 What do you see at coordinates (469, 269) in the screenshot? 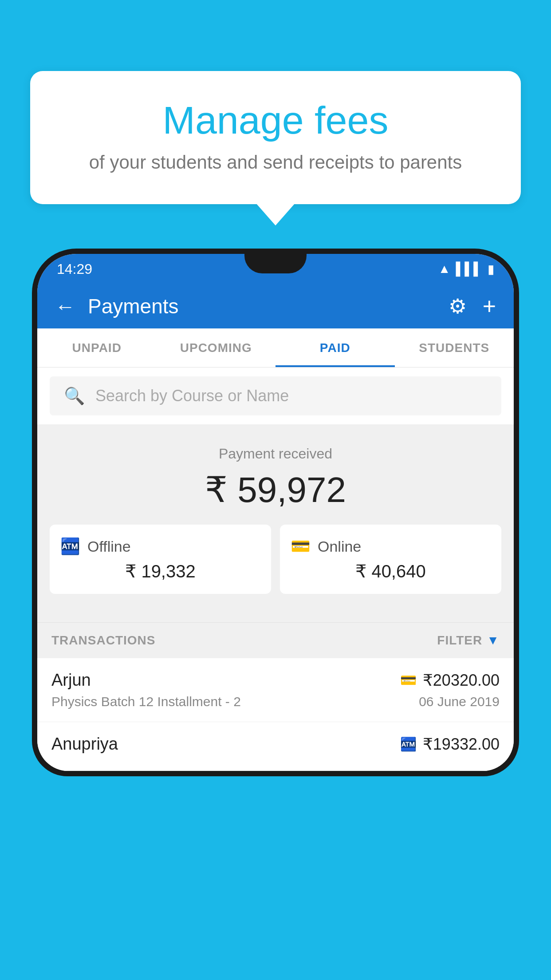
I see `signal-icon: ▌▌▌` at bounding box center [469, 269].